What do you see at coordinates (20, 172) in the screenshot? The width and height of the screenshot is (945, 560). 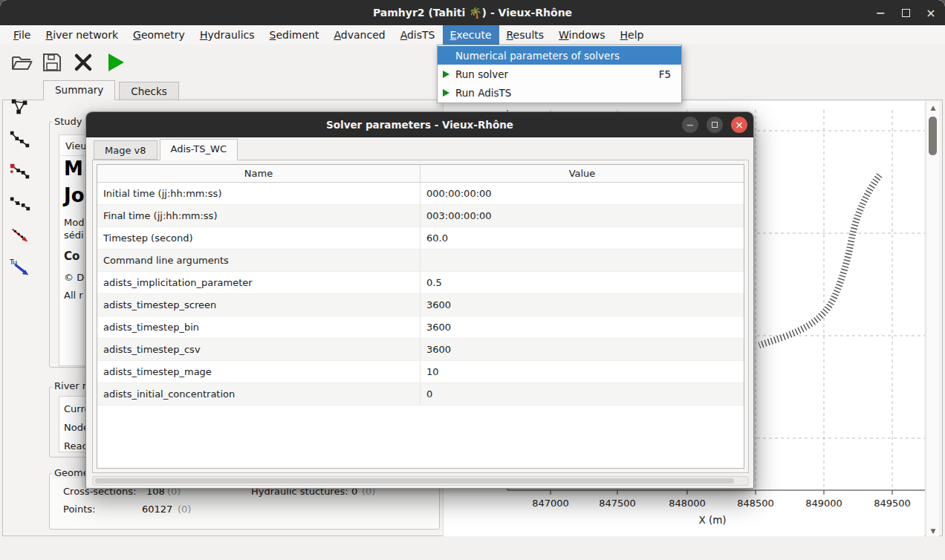 I see `hydraulic-conditions-icon` at bounding box center [20, 172].